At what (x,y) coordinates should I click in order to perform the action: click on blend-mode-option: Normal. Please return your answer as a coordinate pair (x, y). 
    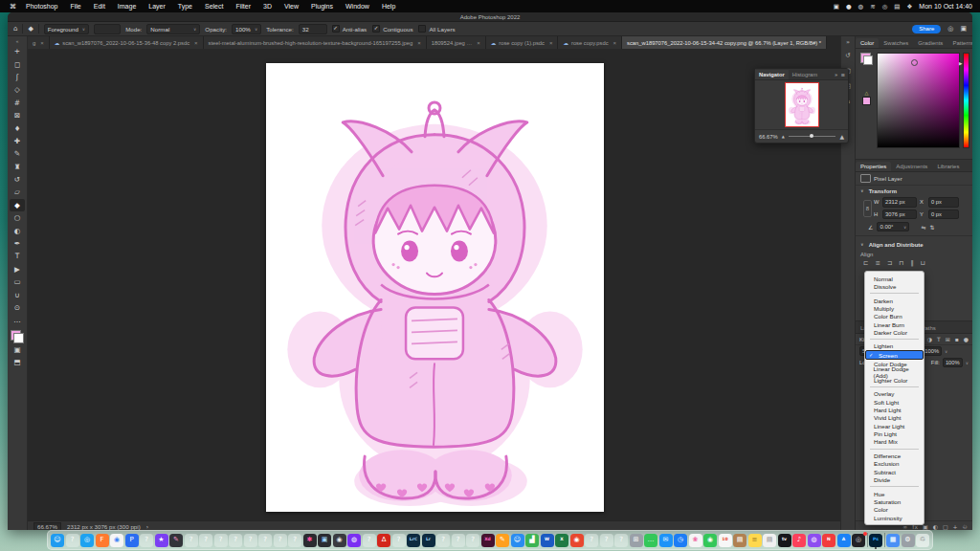
    Looking at the image, I should click on (894, 278).